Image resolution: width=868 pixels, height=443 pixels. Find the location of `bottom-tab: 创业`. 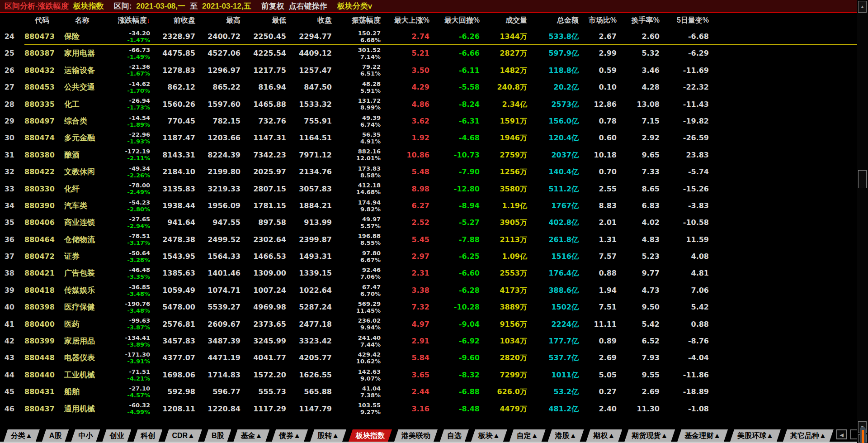

bottom-tab: 创业 is located at coordinates (117, 435).